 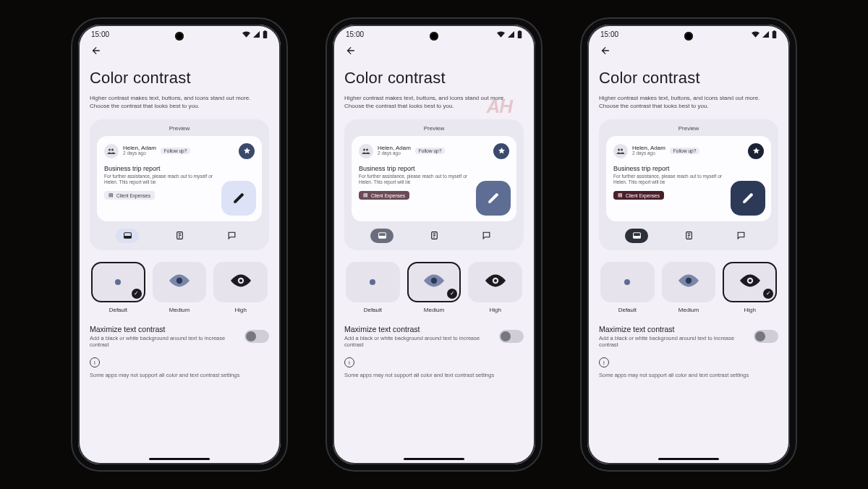 What do you see at coordinates (768, 294) in the screenshot?
I see `check-icon: ✓` at bounding box center [768, 294].